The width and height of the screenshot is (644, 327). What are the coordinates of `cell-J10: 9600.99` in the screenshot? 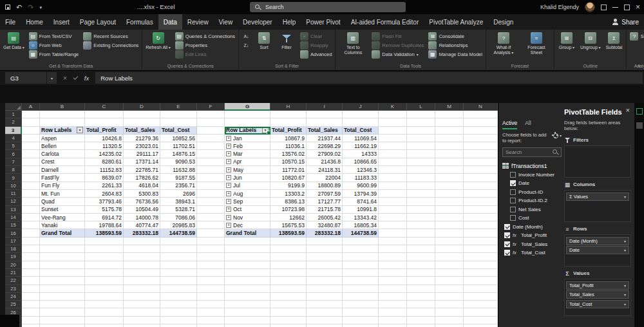 It's located at (361, 186).